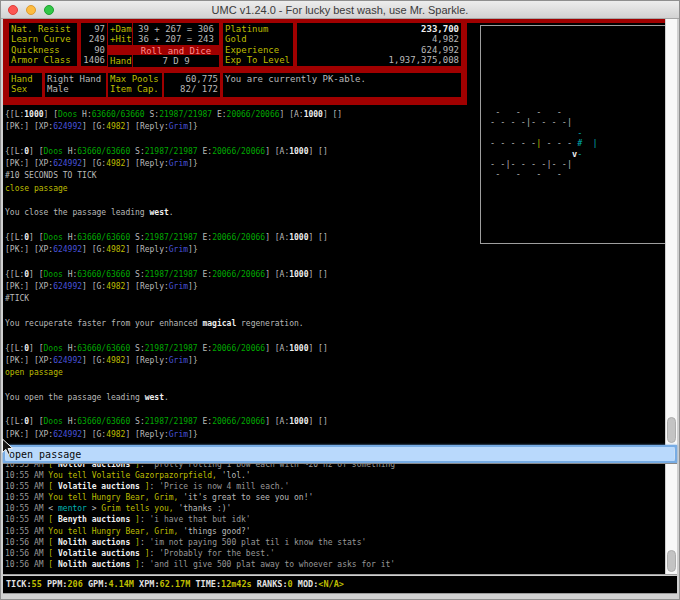 This screenshot has width=680, height=600. I want to click on input-text-selection: open passage, so click(340, 454).